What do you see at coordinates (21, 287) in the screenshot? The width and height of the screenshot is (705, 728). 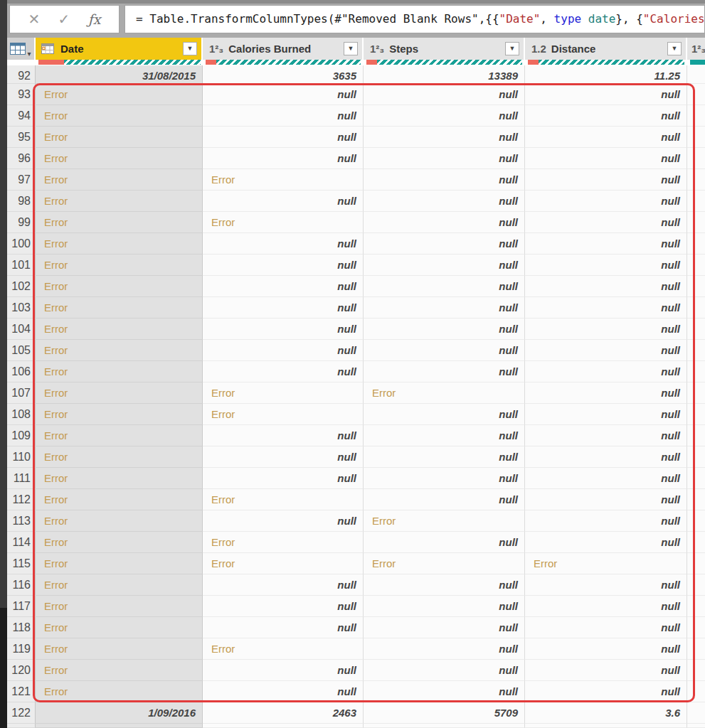 I see `row-number: 102` at bounding box center [21, 287].